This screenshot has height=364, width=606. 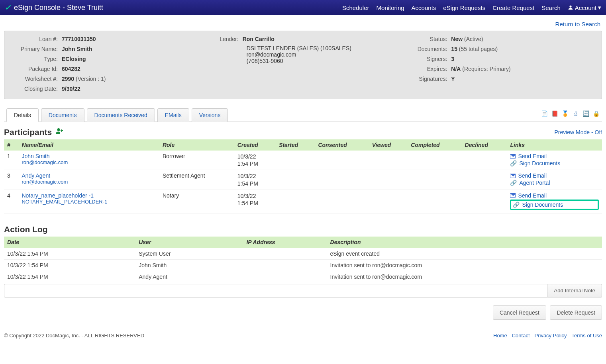 I want to click on tabs: Details Documents Documents Received EMa…, so click(x=116, y=115).